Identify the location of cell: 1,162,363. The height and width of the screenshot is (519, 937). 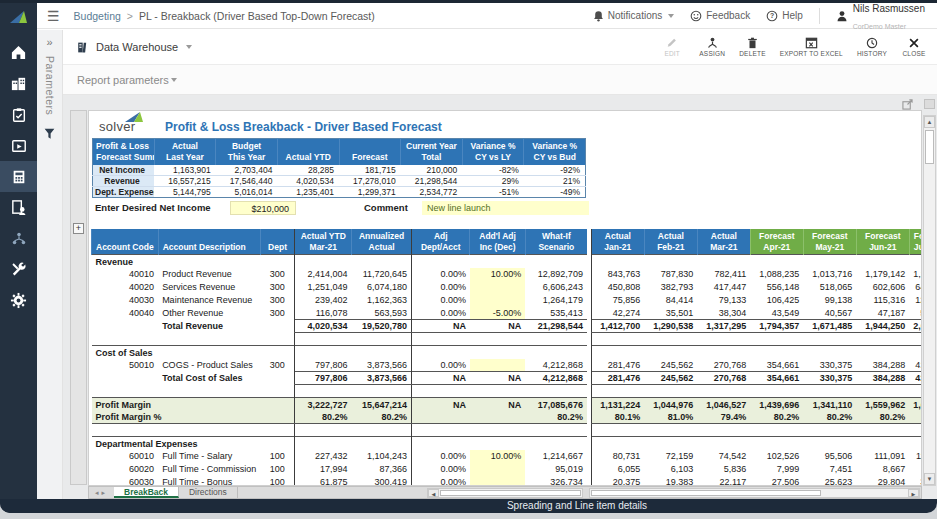
(382, 300).